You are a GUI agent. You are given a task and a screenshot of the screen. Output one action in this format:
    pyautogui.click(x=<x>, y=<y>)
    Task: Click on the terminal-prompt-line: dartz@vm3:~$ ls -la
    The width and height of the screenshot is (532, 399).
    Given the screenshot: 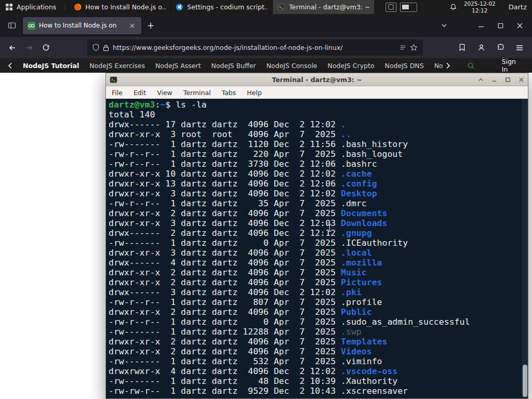 What is the action you would take?
    pyautogui.click(x=318, y=105)
    